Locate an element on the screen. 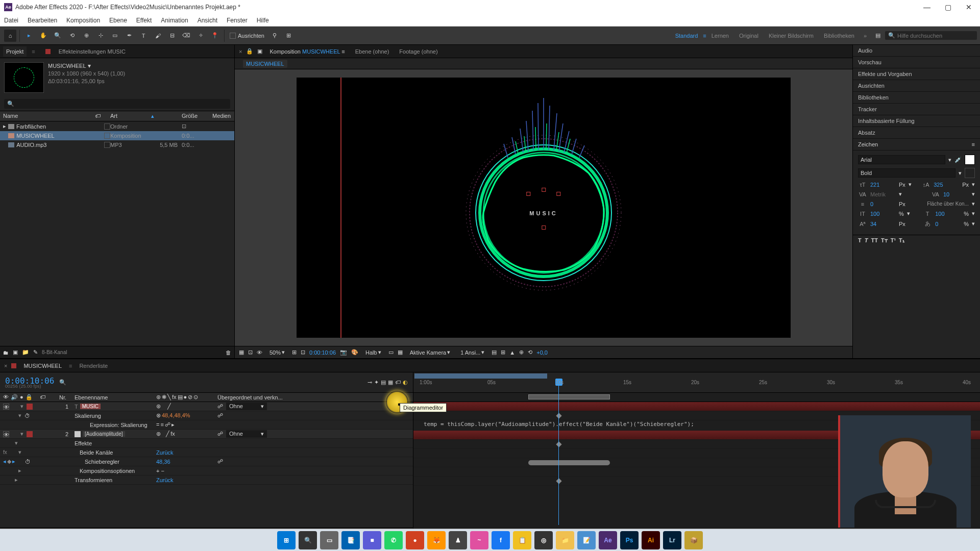 The height and width of the screenshot is (551, 980). taskbar-app-9: ~ is located at coordinates (479, 540).